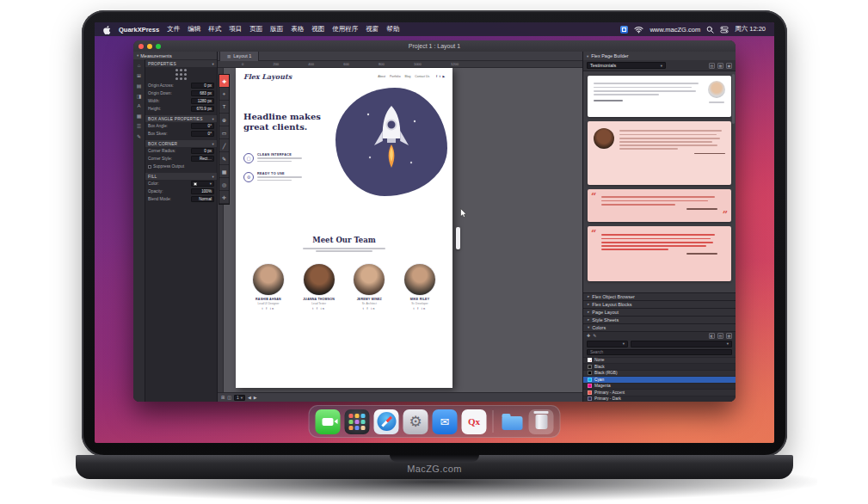 The width and height of the screenshot is (868, 504). Describe the element at coordinates (158, 46) in the screenshot. I see `maximize-button` at that location.